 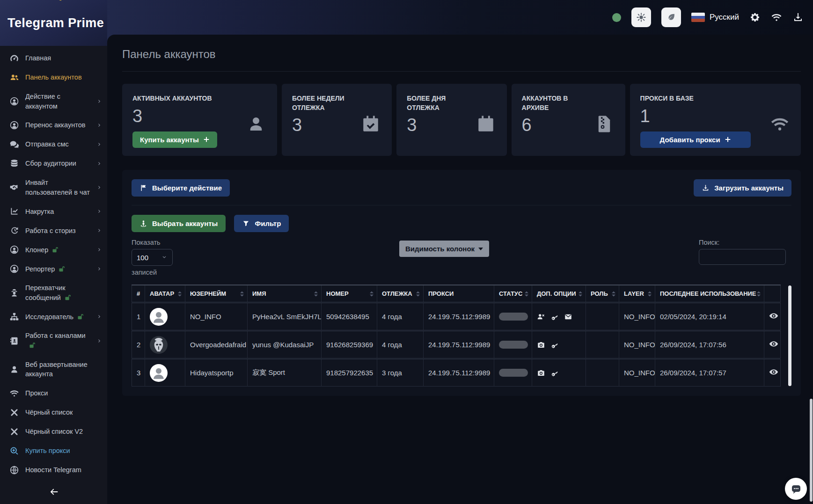 I want to click on database-icon, so click(x=14, y=164).